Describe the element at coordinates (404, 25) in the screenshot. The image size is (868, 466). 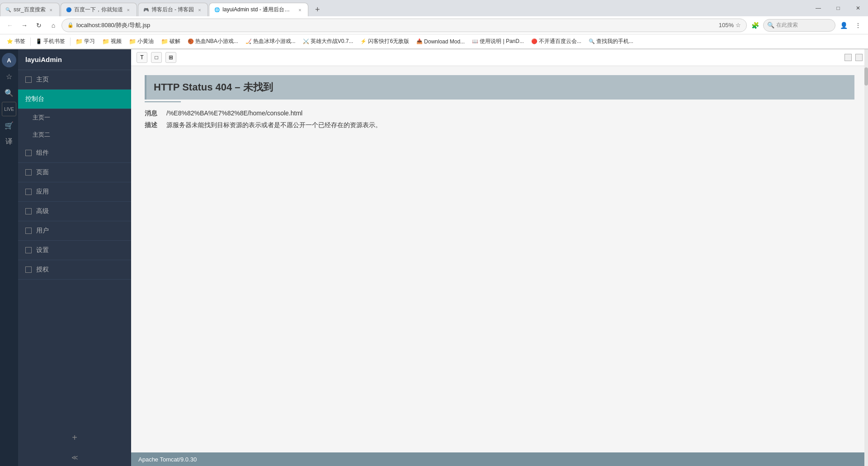
I see `address-bar: 🔒 localhost:8080/肺炎/导航.jsp 105% ☆` at that location.